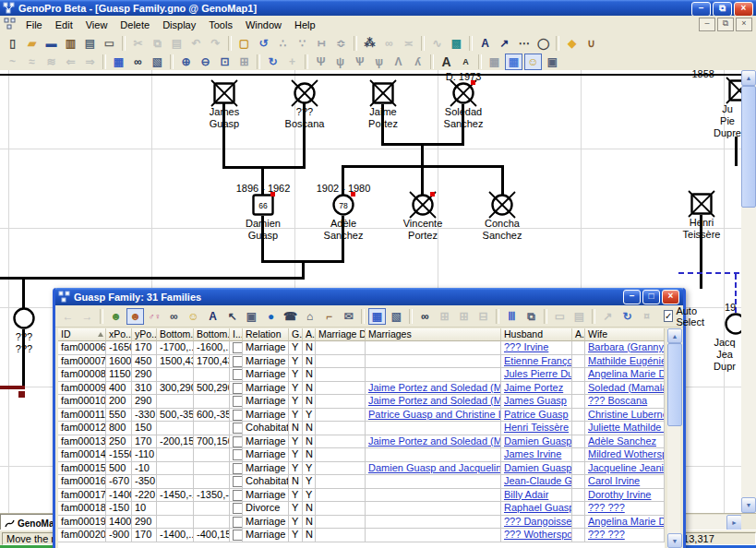  I want to click on add-row-icon: ⊞, so click(445, 316).